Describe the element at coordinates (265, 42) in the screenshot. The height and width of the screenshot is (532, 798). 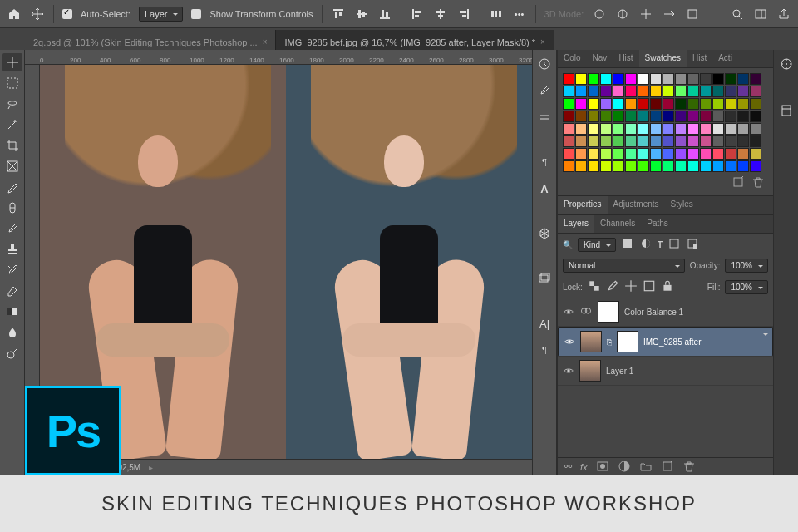
I see `close-icon: ×` at that location.